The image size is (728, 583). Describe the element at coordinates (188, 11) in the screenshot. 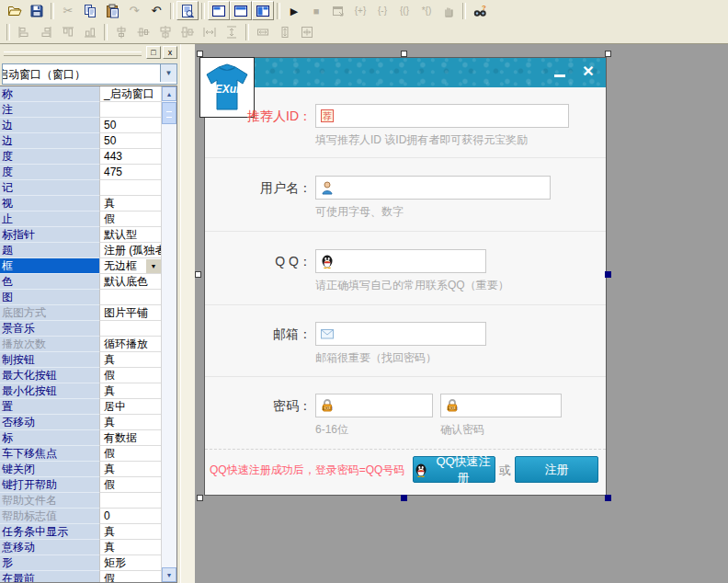

I see `view-code-button` at that location.